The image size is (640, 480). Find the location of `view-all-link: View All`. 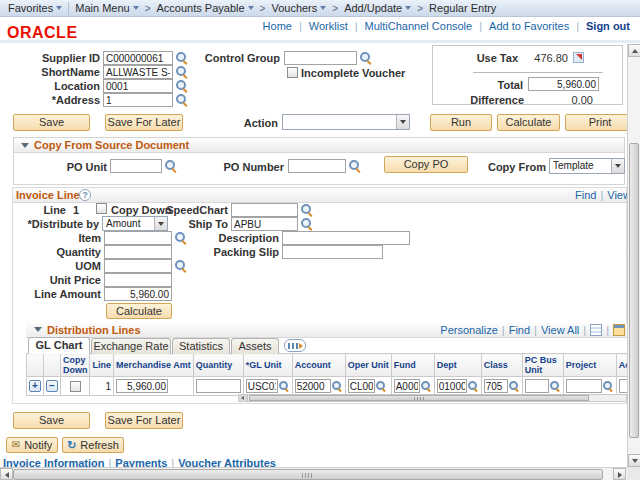

view-all-link: View All is located at coordinates (560, 330).